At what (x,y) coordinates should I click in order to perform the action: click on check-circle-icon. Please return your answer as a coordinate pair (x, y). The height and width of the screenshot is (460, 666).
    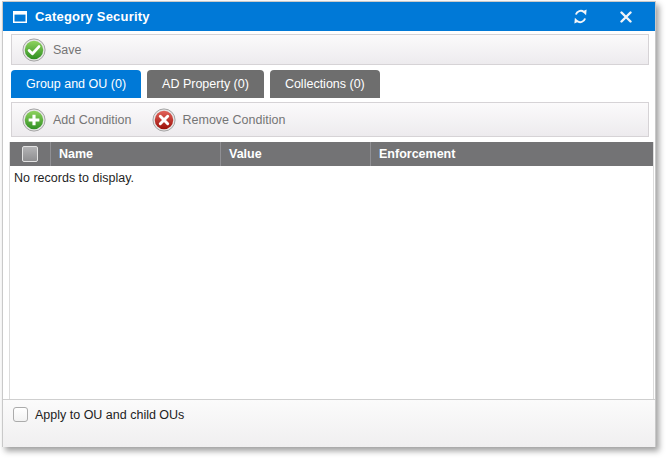
    Looking at the image, I should click on (34, 50).